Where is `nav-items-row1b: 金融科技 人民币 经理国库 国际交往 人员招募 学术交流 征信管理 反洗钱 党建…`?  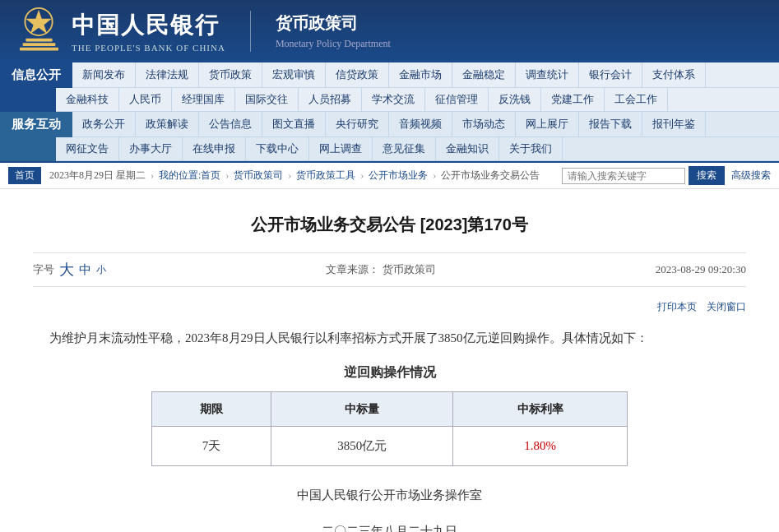
nav-items-row1b: 金融科技 人民币 经理国库 国际交往 人员招募 学术交流 征信管理 反洗钱 党建… is located at coordinates (418, 100).